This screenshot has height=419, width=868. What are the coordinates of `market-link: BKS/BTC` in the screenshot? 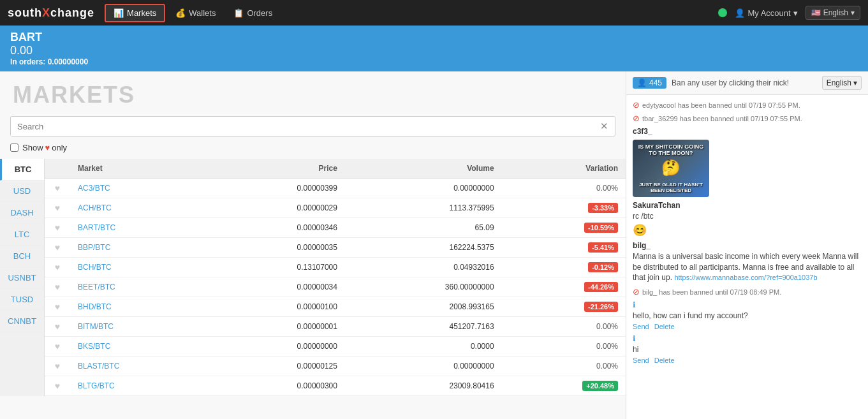 It's located at (94, 346).